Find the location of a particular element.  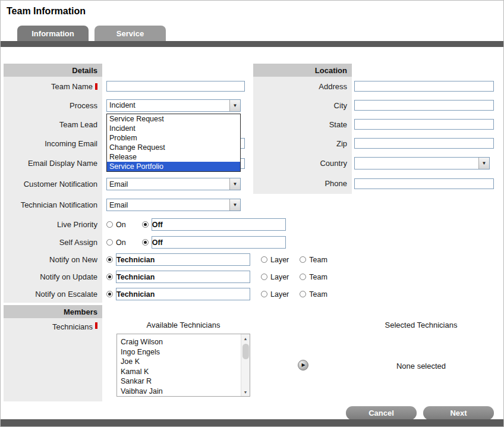

live-priority-on-label: On is located at coordinates (121, 225).